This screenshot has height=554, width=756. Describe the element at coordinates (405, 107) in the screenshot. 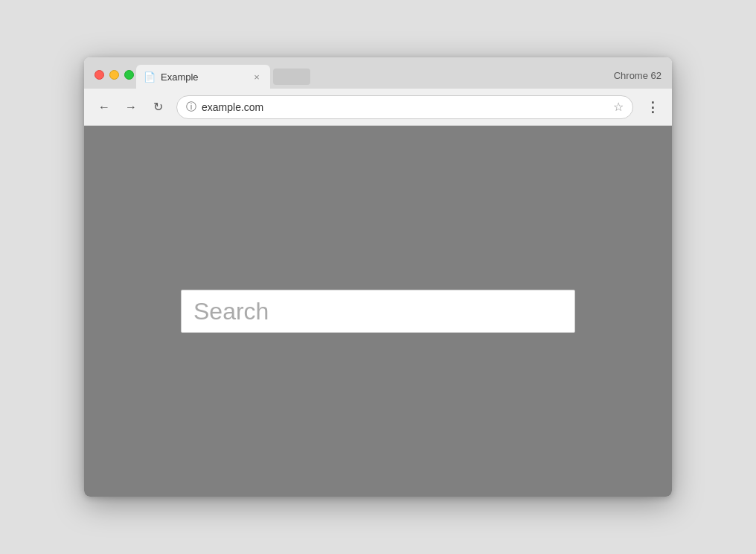

I see `url-text: example.com` at that location.